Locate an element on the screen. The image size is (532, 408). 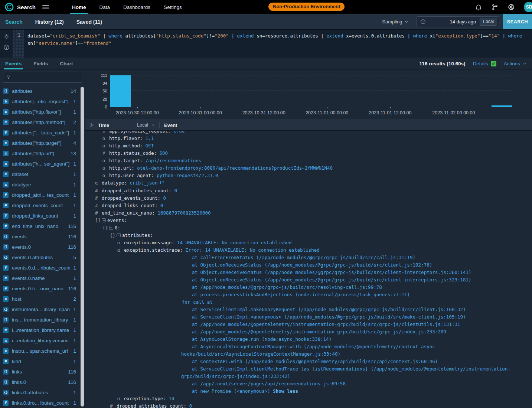
nav-item-dashboards: Dashboards is located at coordinates (137, 7).